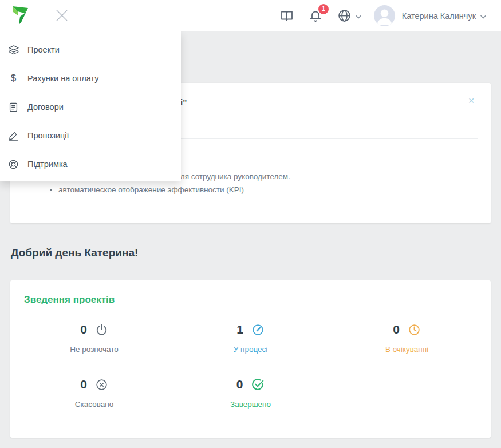  Describe the element at coordinates (14, 79) in the screenshot. I see `dollar-icon: $` at that location.